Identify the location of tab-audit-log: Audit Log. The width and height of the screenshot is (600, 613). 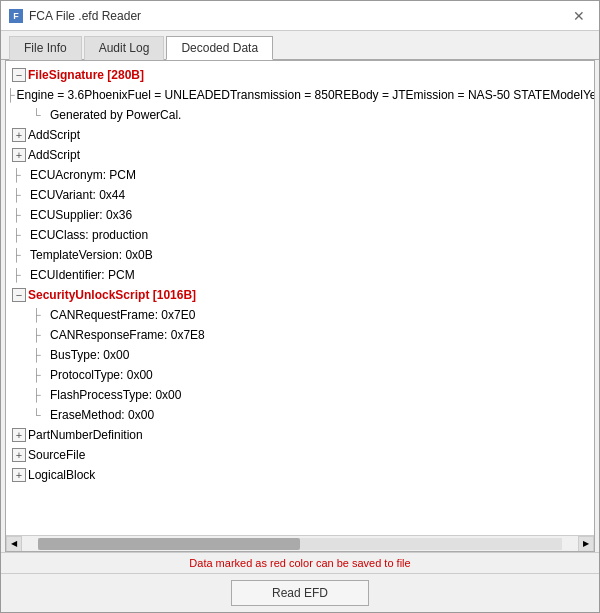
(124, 48).